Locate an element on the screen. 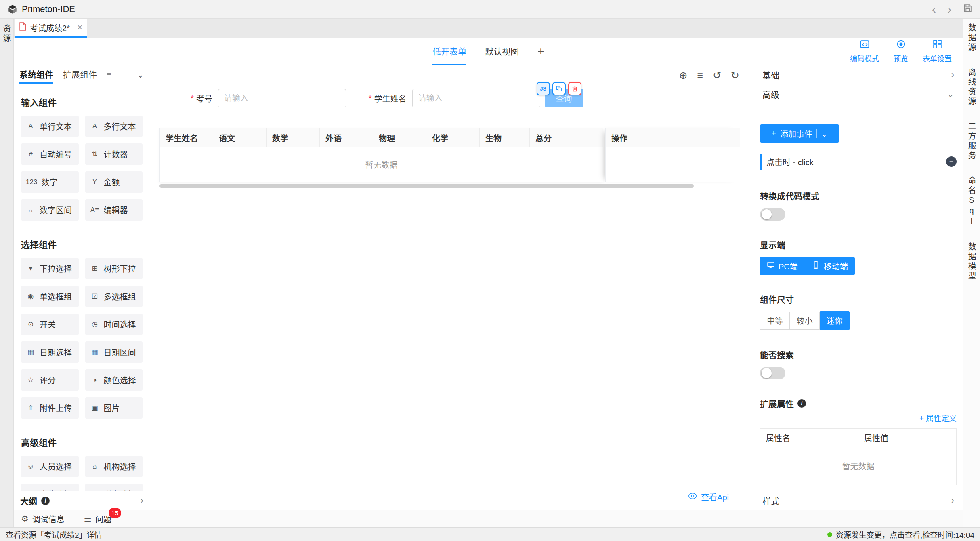  component-item: ☺ 人员选择 is located at coordinates (50, 466).